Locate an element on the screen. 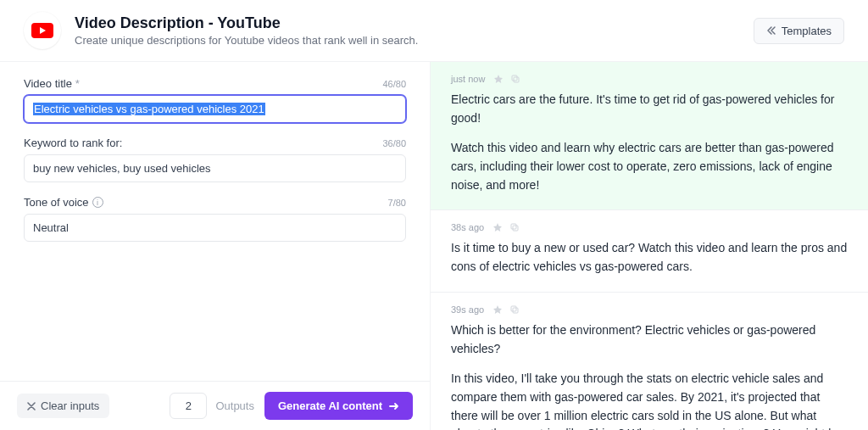 Image resolution: width=868 pixels, height=430 pixels. video-title-input: Electric vehicles vs gas-powered vehicle… is located at coordinates (215, 109).